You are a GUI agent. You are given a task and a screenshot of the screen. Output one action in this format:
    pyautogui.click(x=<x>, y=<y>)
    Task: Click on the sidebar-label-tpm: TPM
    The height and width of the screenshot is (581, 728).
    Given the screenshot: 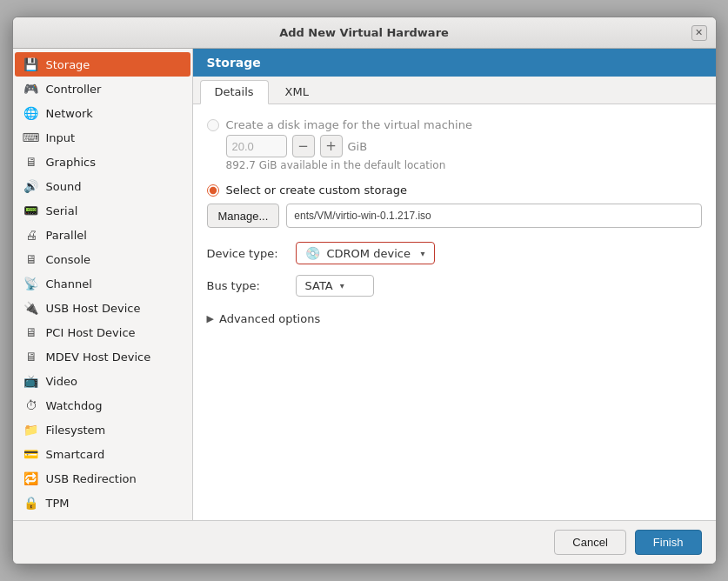 What is the action you would take?
    pyautogui.click(x=57, y=503)
    